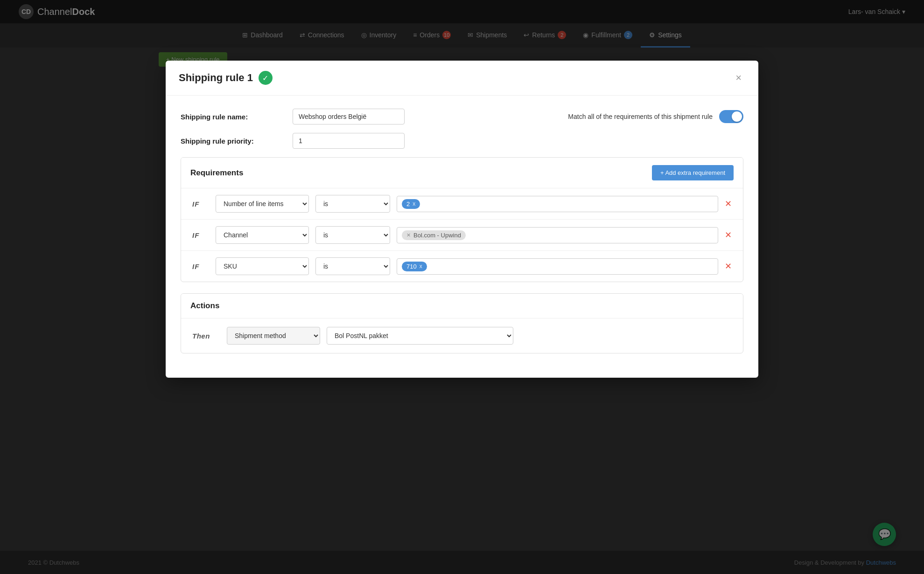 Image resolution: width=924 pixels, height=574 pixels. I want to click on tag-input-1: 2 x, so click(557, 204).